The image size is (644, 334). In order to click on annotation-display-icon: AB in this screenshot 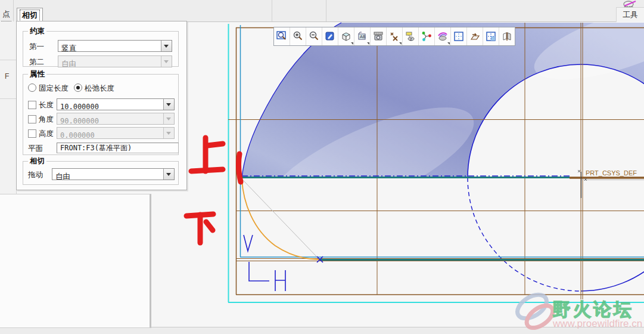, I will do `click(362, 36)`.